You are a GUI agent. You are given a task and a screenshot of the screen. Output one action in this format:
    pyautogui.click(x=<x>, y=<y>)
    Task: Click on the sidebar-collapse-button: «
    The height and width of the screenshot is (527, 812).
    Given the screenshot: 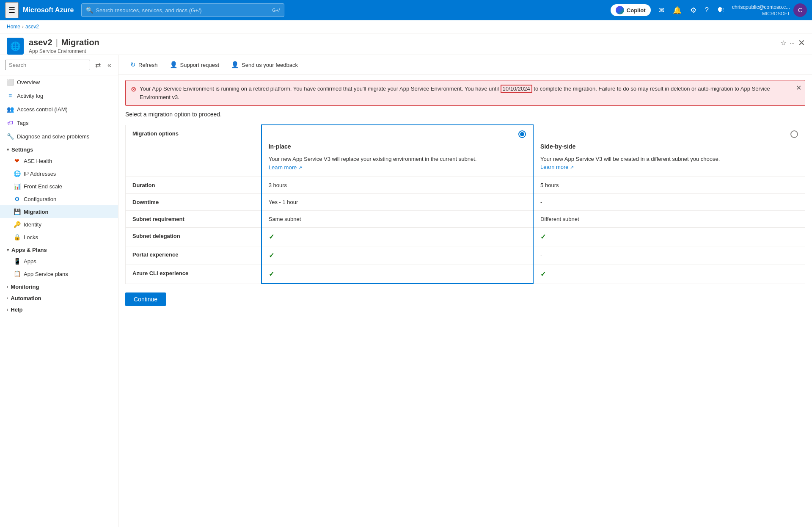 What is the action you would take?
    pyautogui.click(x=109, y=65)
    